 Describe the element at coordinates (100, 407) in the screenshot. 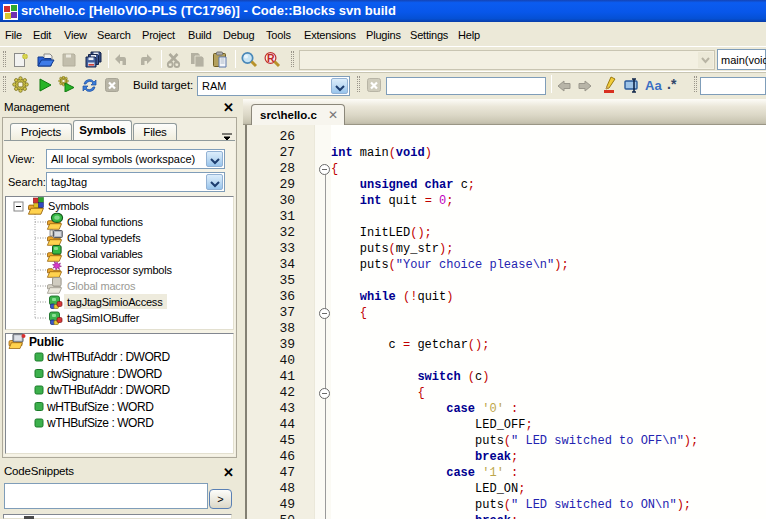

I see `svg-text: wHTBufSize : WORD` at that location.